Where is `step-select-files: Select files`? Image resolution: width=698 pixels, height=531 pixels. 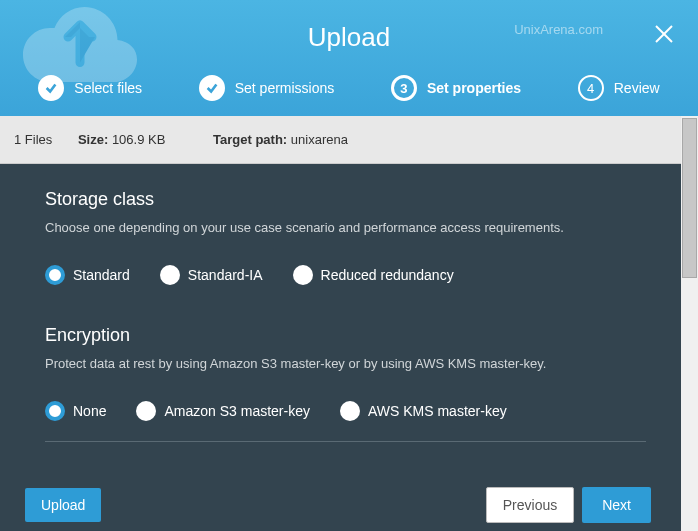
step-select-files: Select files is located at coordinates (90, 88).